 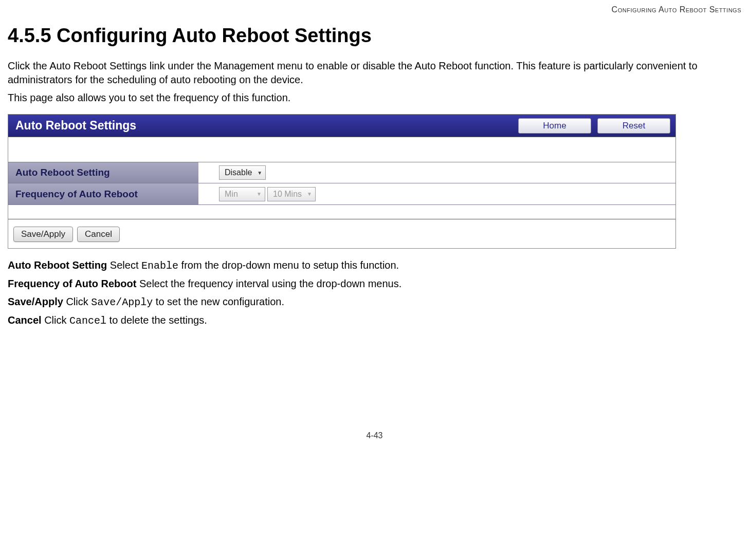 What do you see at coordinates (374, 436) in the screenshot?
I see `page-number: 4-43` at bounding box center [374, 436].